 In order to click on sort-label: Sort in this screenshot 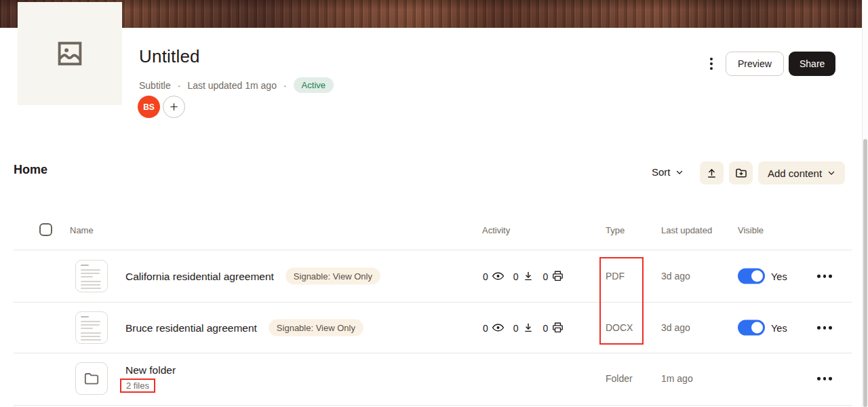, I will do `click(661, 172)`.